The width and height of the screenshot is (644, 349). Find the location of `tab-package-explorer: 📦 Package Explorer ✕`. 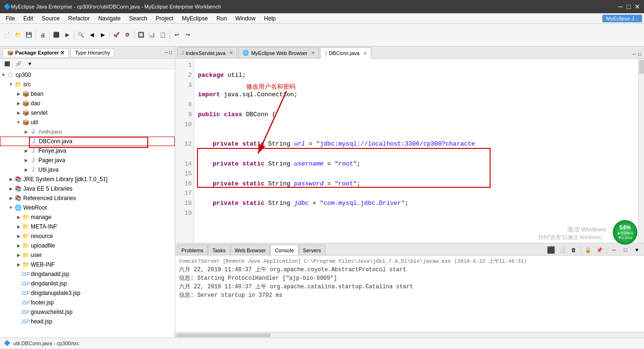

tab-package-explorer: 📦 Package Explorer ✕ is located at coordinates (36, 53).